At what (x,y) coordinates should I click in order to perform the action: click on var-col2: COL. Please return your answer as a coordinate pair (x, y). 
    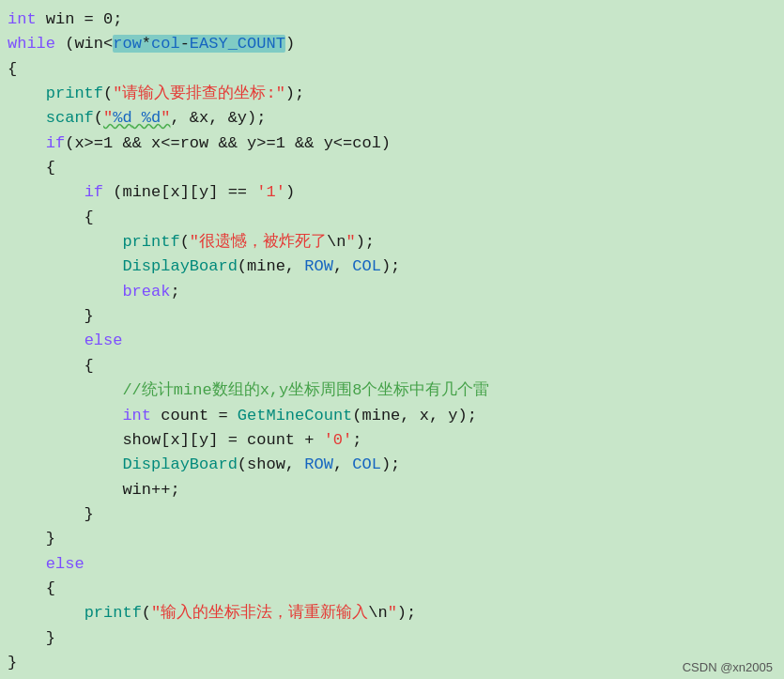
    Looking at the image, I should click on (366, 267).